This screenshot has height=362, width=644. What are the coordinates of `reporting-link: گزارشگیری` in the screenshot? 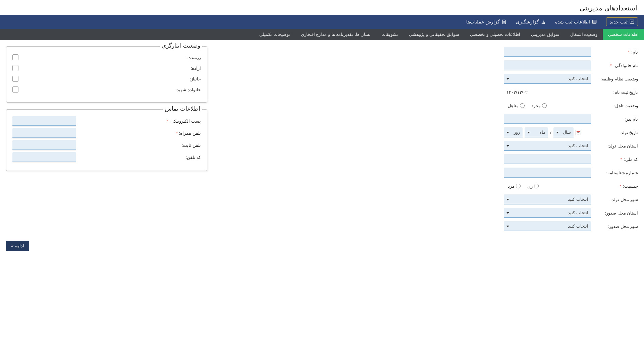 It's located at (531, 22).